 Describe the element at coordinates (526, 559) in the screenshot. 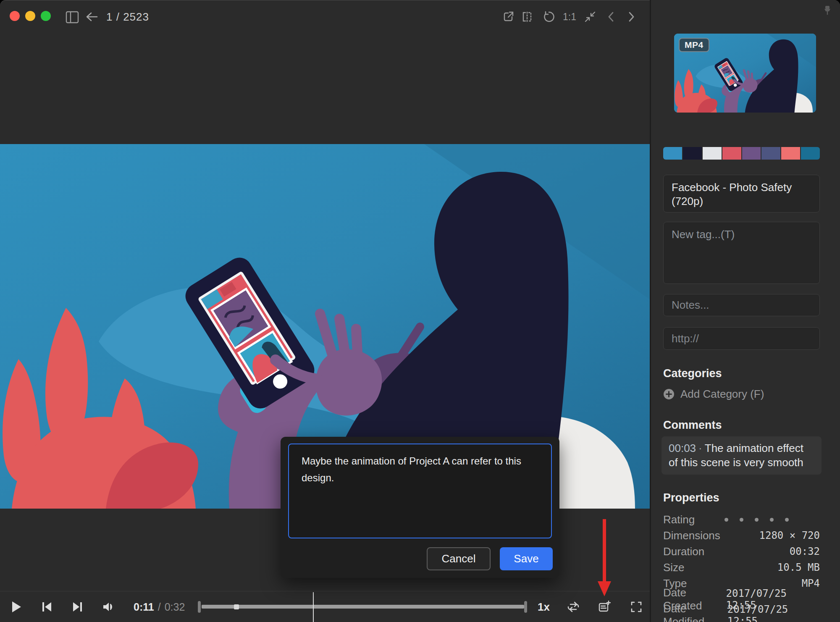

I see `save-button: Save` at that location.